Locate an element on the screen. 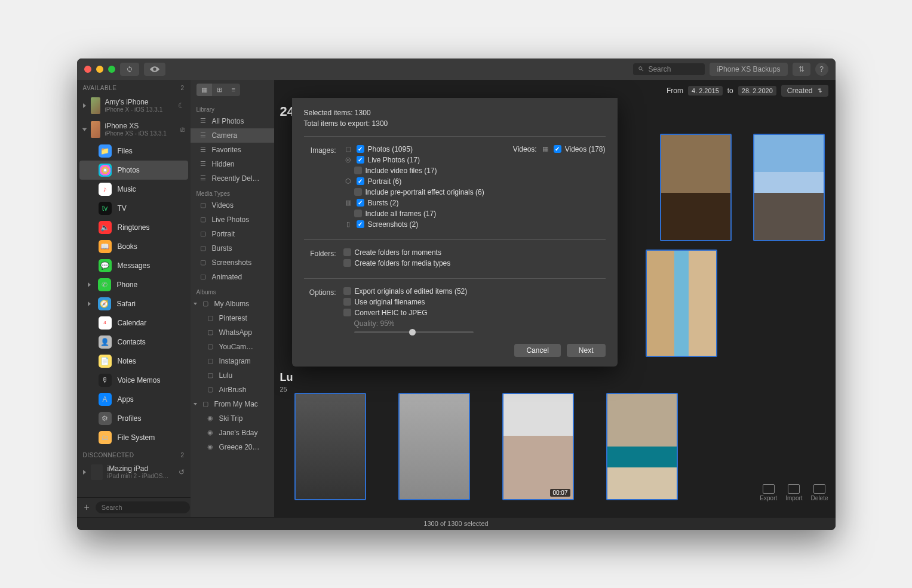 The width and height of the screenshot is (912, 588). to-date-picker: 28. 2.2020 is located at coordinates (757, 91).